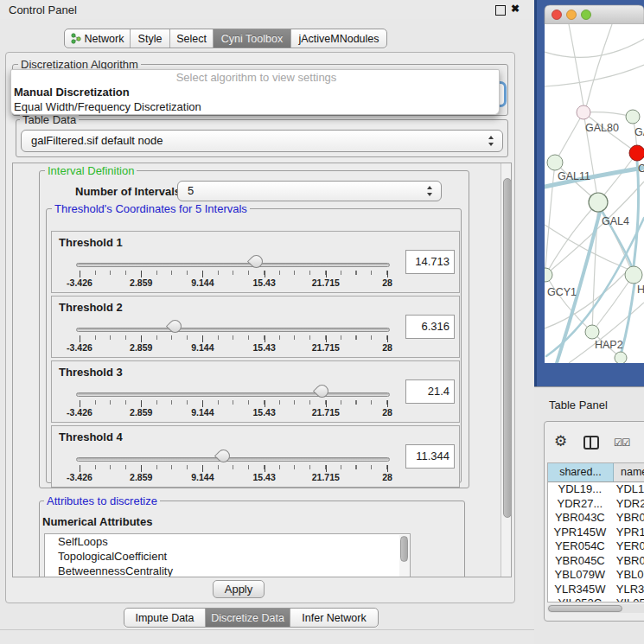 This screenshot has height=644, width=644. I want to click on node-gal4, so click(598, 202).